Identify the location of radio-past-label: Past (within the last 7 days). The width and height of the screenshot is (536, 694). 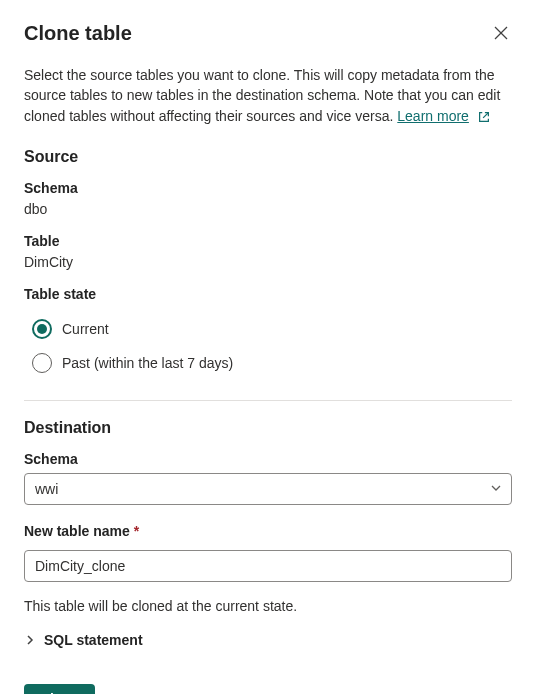
(148, 363).